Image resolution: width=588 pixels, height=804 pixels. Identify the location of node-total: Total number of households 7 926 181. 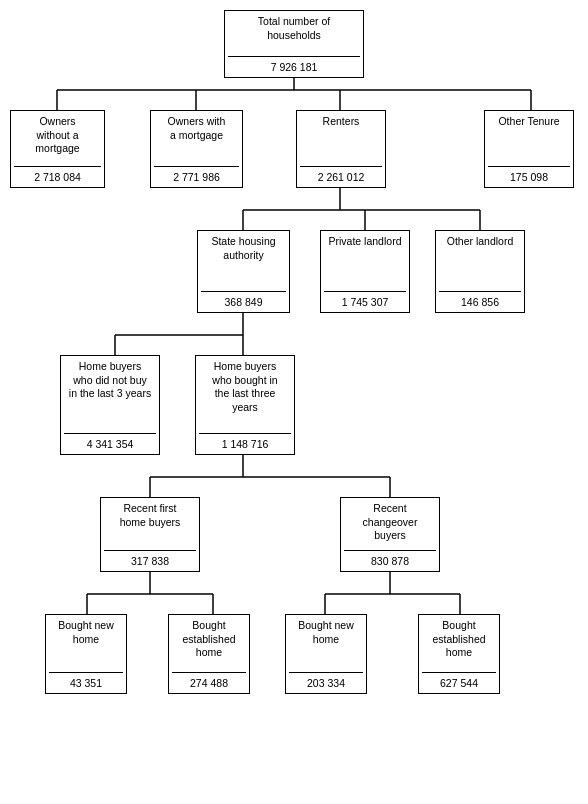
(294, 44).